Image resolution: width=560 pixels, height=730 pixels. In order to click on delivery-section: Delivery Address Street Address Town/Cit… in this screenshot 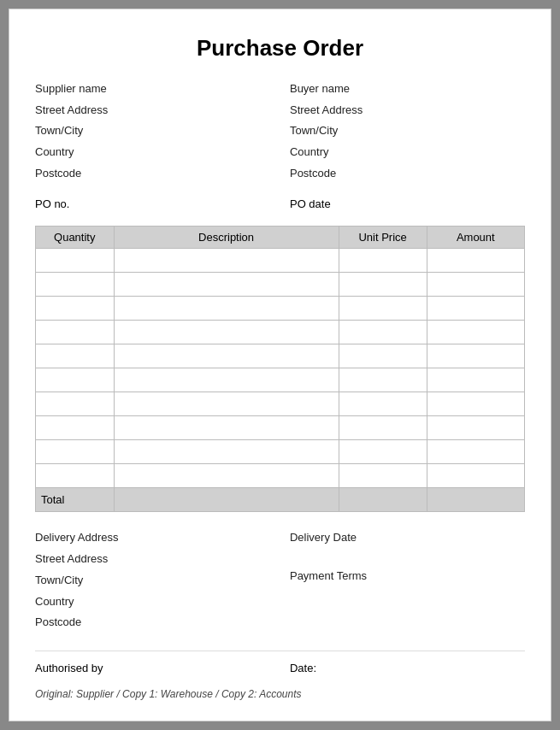, I will do `click(280, 580)`.